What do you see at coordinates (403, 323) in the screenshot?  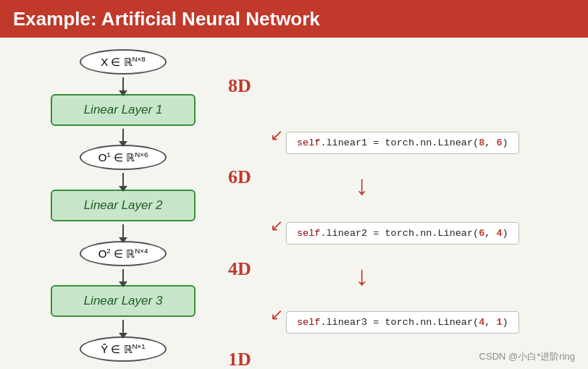 I see `code-box-3: self.linear3 = torch.nn.Linear(3, 1)` at bounding box center [403, 323].